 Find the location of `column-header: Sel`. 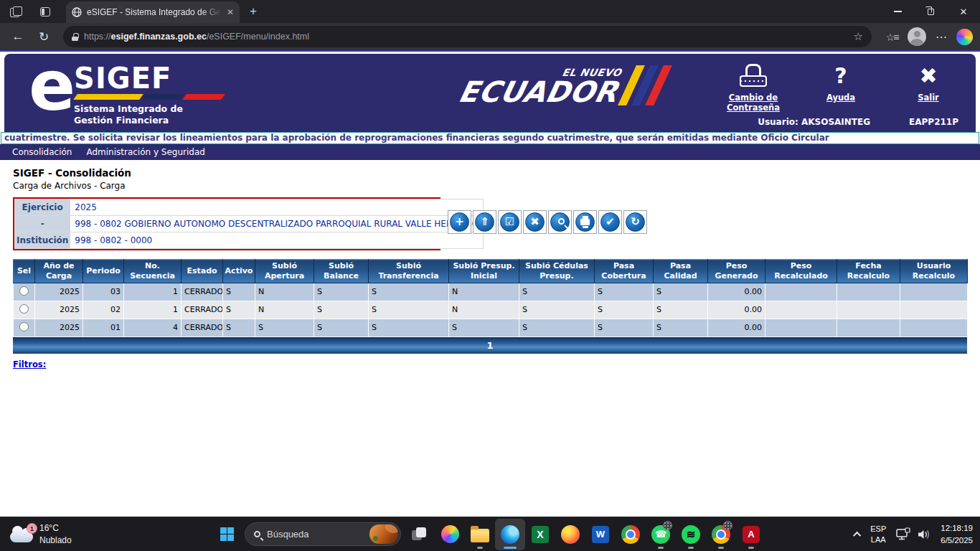

column-header: Sel is located at coordinates (24, 271).